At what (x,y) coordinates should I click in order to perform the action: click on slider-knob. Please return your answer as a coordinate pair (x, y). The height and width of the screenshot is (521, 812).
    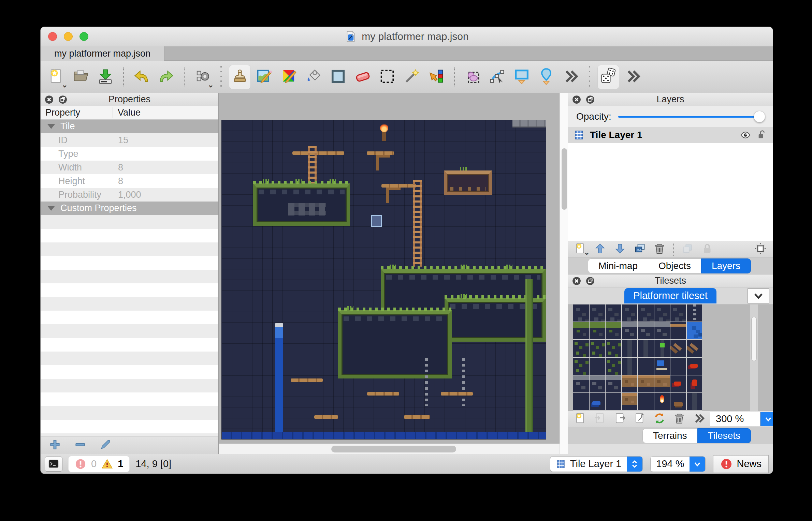
    Looking at the image, I should click on (759, 117).